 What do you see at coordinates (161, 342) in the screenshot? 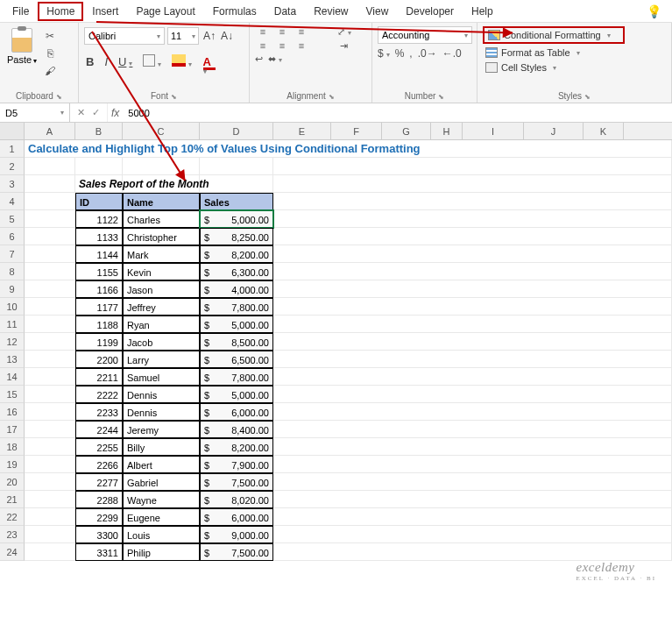
I see `cell-name: Jacob` at bounding box center [161, 342].